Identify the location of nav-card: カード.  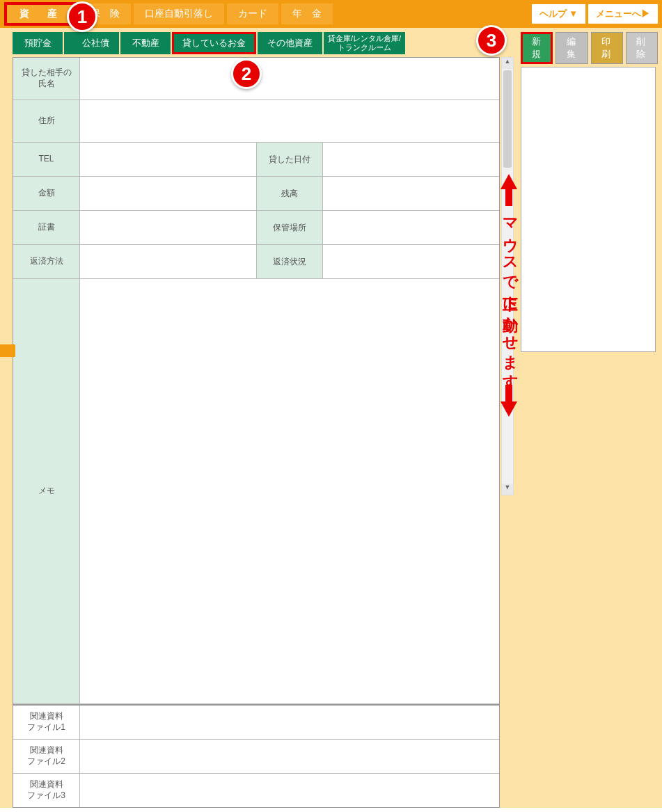
(253, 14).